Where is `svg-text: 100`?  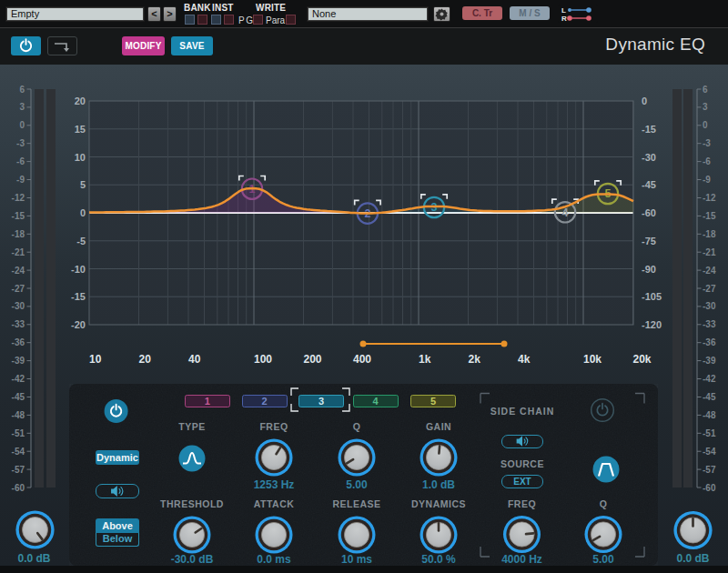
svg-text: 100 is located at coordinates (263, 359).